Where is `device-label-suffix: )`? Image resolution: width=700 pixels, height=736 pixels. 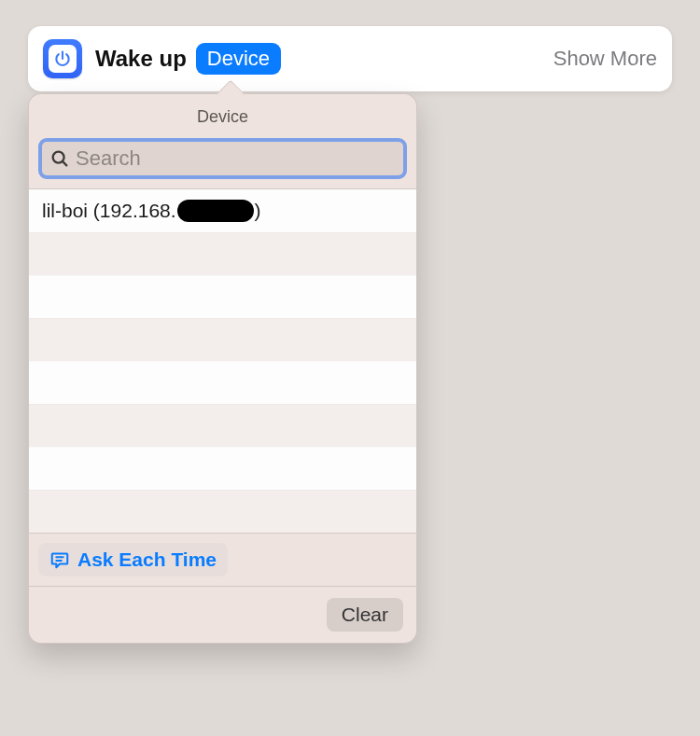 device-label-suffix: ) is located at coordinates (258, 211).